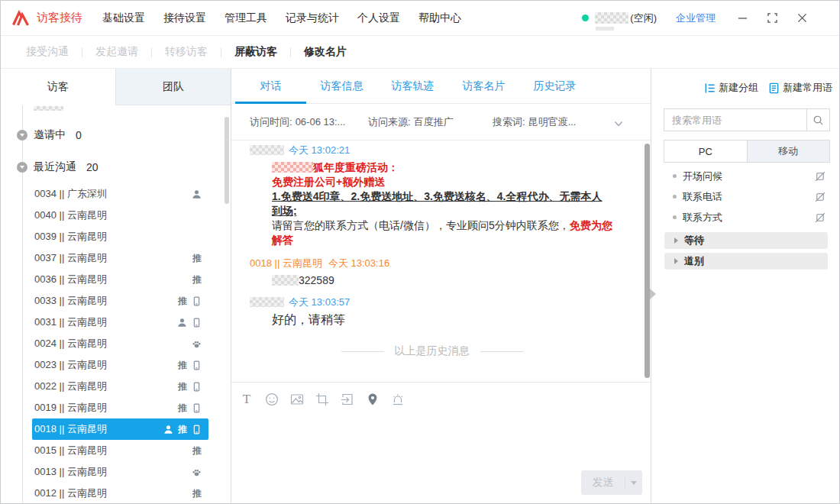  What do you see at coordinates (818, 120) in the screenshot?
I see `search-icon` at bounding box center [818, 120].